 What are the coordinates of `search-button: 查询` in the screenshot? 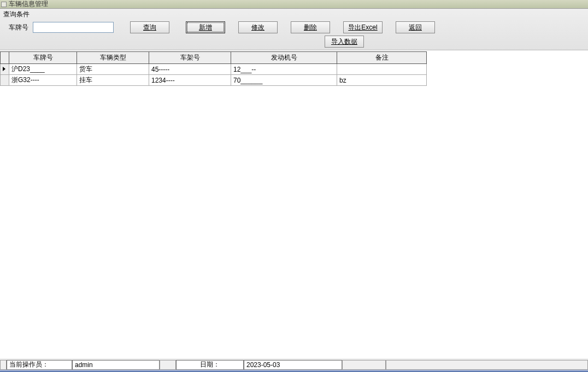 It's located at (150, 27).